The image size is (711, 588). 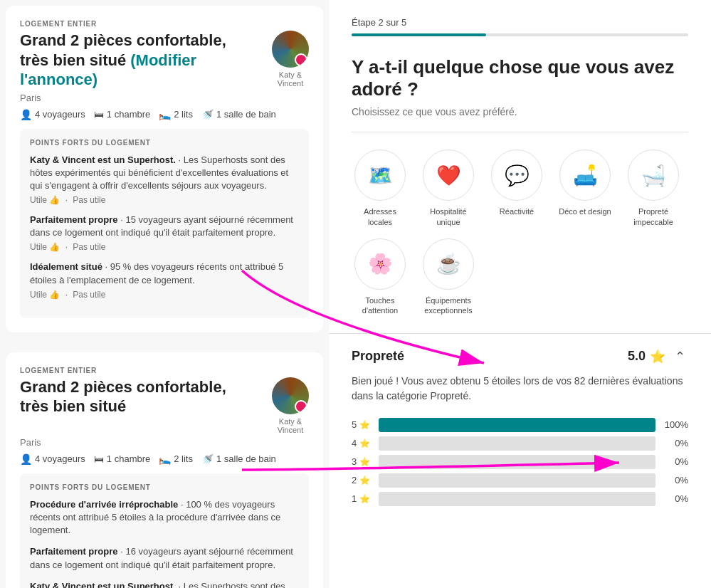 I want to click on icon-attention: 🌸 Touches d'attention, so click(x=380, y=278).